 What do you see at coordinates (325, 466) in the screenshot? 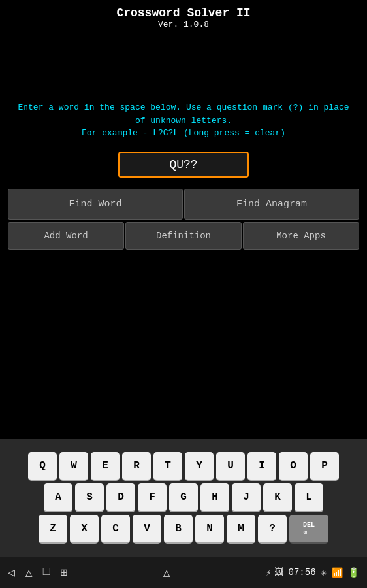
I see `key-p: P` at bounding box center [325, 466].